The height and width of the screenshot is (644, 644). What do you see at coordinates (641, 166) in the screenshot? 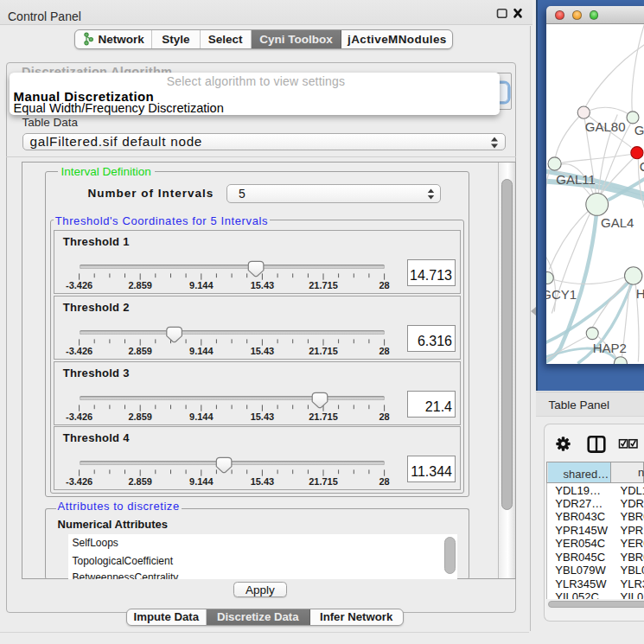
I see `svg-text: CD` at bounding box center [641, 166].